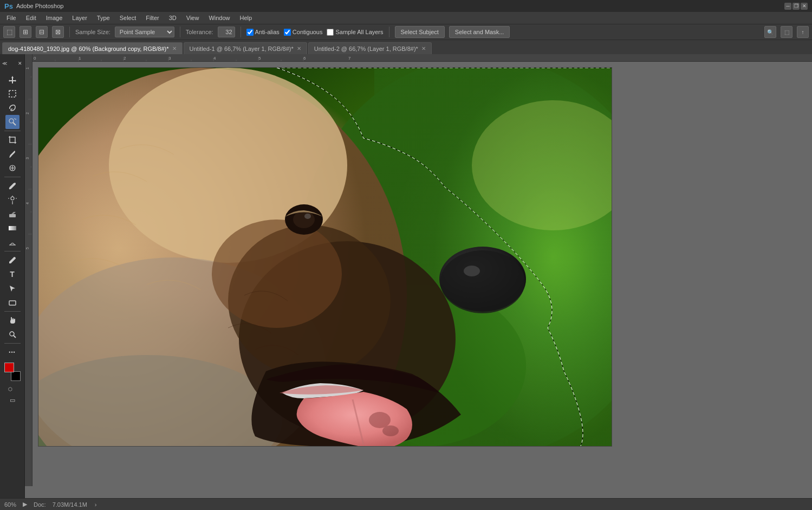 The width and height of the screenshot is (812, 510). What do you see at coordinates (303, 33) in the screenshot?
I see `contiguous-checkbox-wrapper: Contiguous` at bounding box center [303, 33].